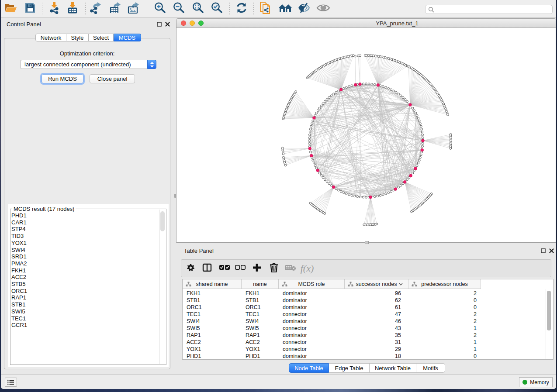 The height and width of the screenshot is (392, 557). What do you see at coordinates (19, 223) in the screenshot?
I see `mcds-node-item: CAR1` at bounding box center [19, 223].